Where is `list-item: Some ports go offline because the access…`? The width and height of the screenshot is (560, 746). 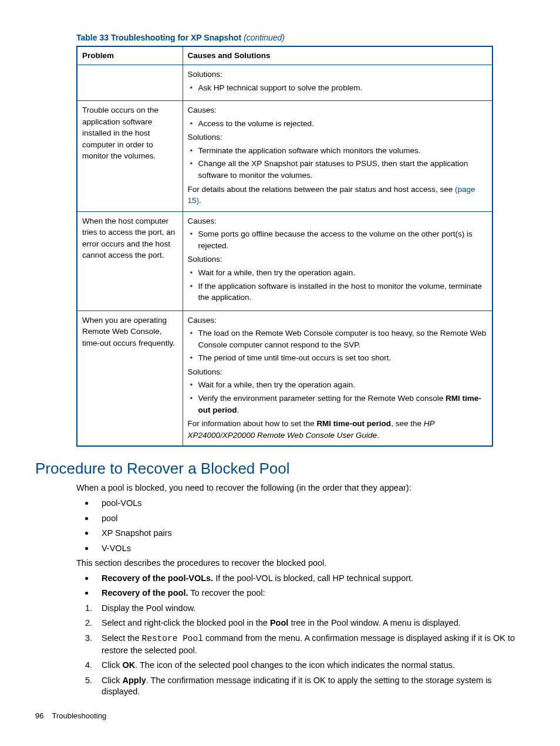 list-item: Some ports go offline because the access… is located at coordinates (338, 239).